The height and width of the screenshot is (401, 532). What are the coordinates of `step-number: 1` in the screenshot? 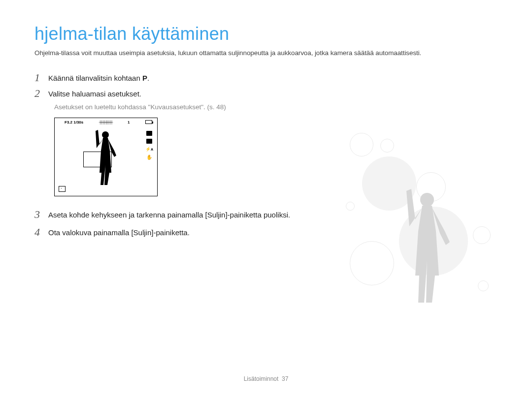 It's located at (41, 78).